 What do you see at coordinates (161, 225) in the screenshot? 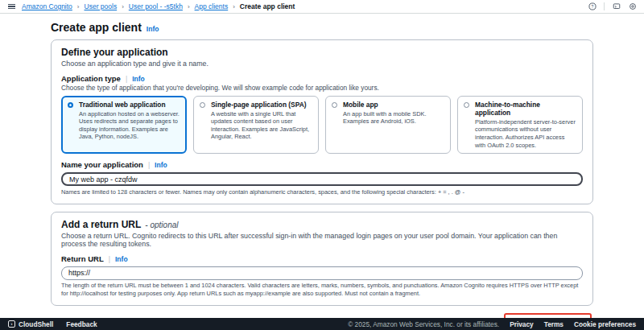
I see `return-url-optional-suffix: - optional` at bounding box center [161, 225].